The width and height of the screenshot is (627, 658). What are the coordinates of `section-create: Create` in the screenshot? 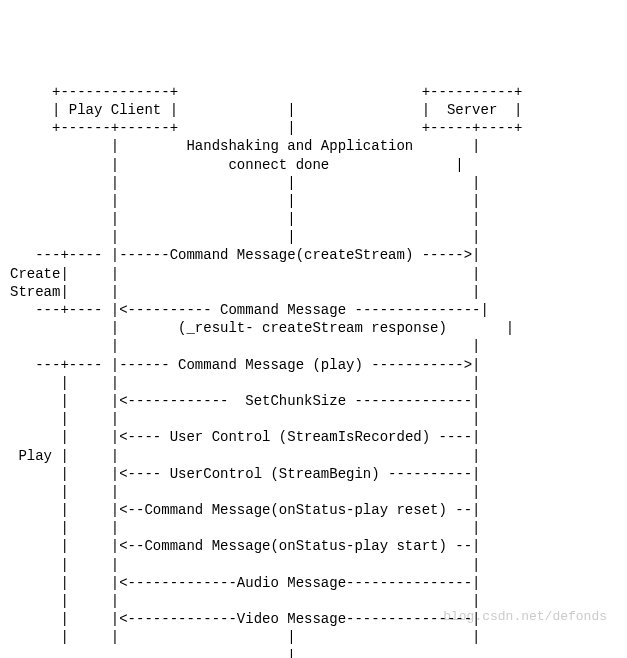 It's located at (35, 274).